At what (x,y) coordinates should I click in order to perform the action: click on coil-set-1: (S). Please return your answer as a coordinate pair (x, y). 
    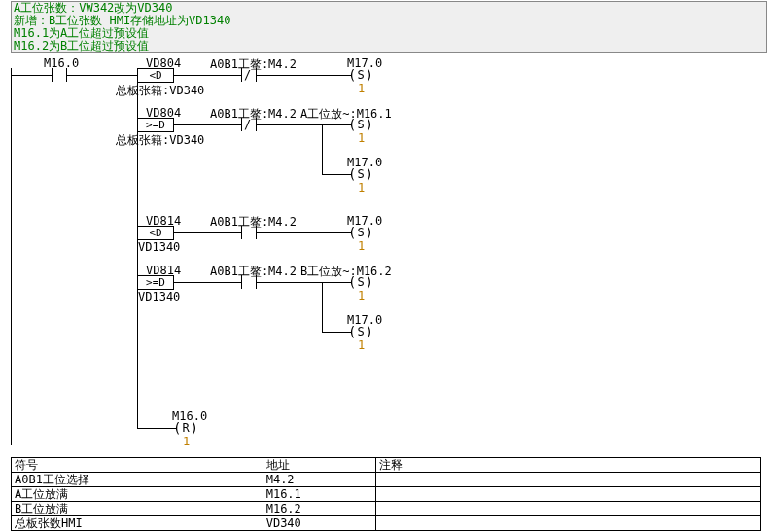
    Looking at the image, I should click on (361, 75).